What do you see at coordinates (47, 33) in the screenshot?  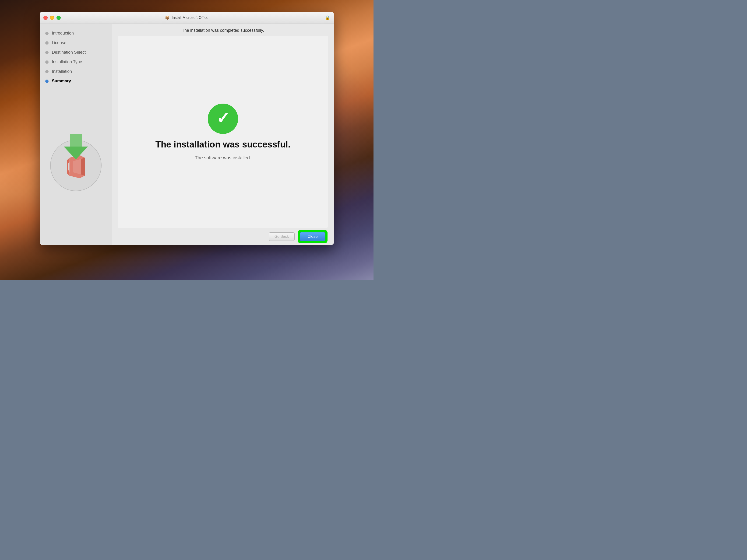 I see `step-dot-introduction` at bounding box center [47, 33].